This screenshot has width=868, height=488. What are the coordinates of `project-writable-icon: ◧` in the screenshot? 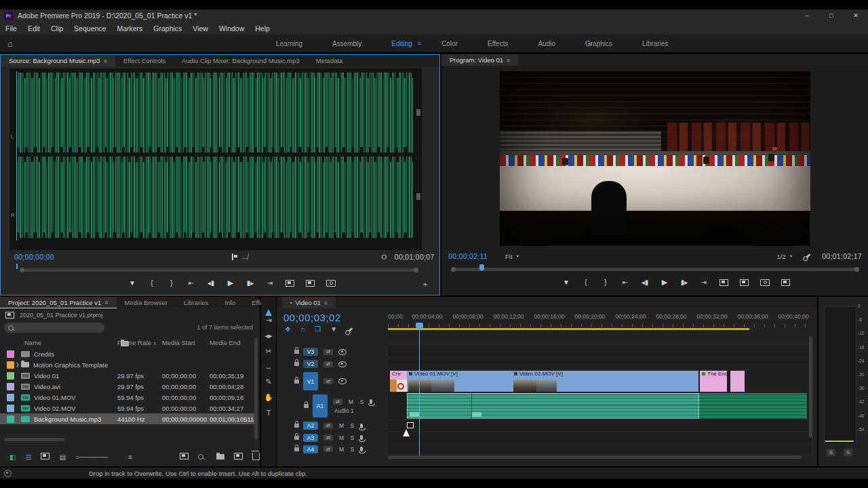 It's located at (12, 457).